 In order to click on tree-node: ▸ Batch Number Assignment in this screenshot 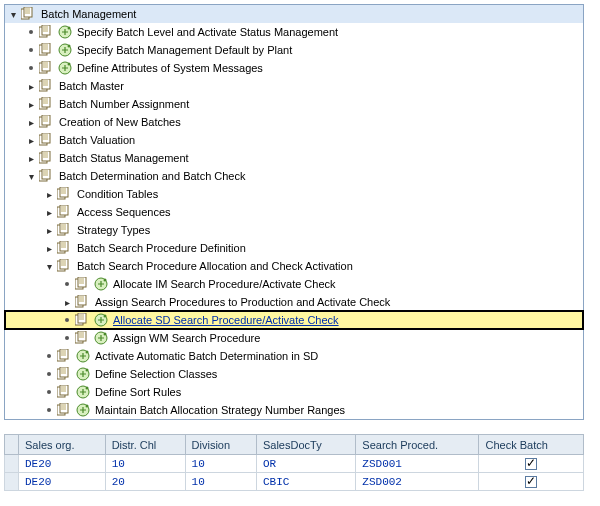, I will do `click(294, 104)`.